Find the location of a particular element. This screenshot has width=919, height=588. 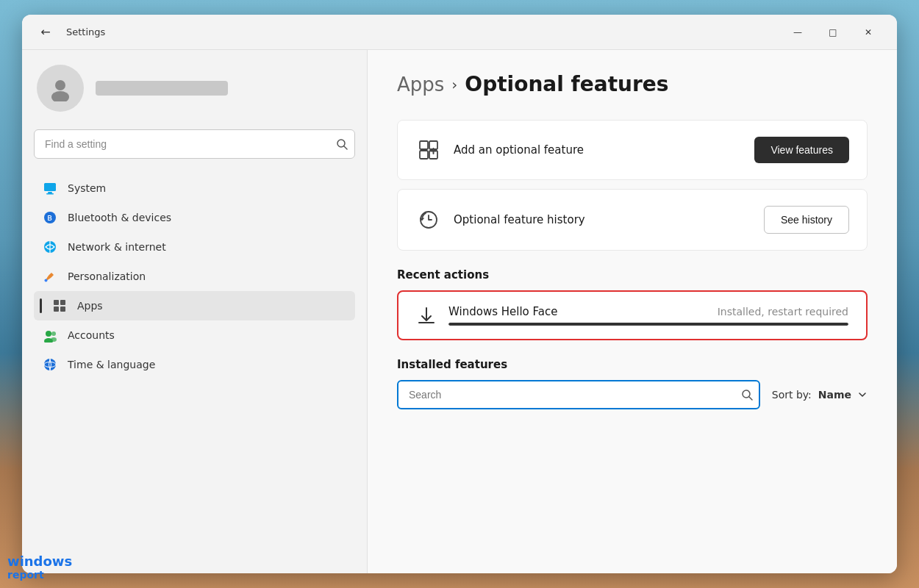

minimize-button: — is located at coordinates (798, 32).